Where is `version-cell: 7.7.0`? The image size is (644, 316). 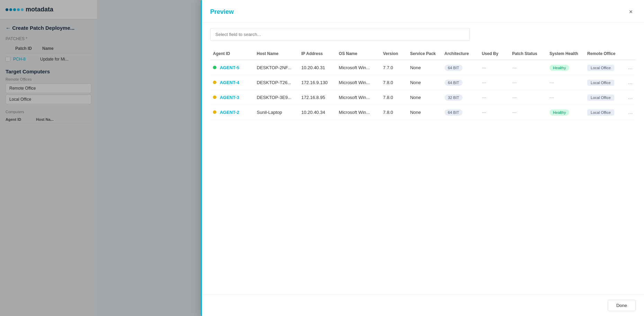
version-cell: 7.7.0 is located at coordinates (394, 67).